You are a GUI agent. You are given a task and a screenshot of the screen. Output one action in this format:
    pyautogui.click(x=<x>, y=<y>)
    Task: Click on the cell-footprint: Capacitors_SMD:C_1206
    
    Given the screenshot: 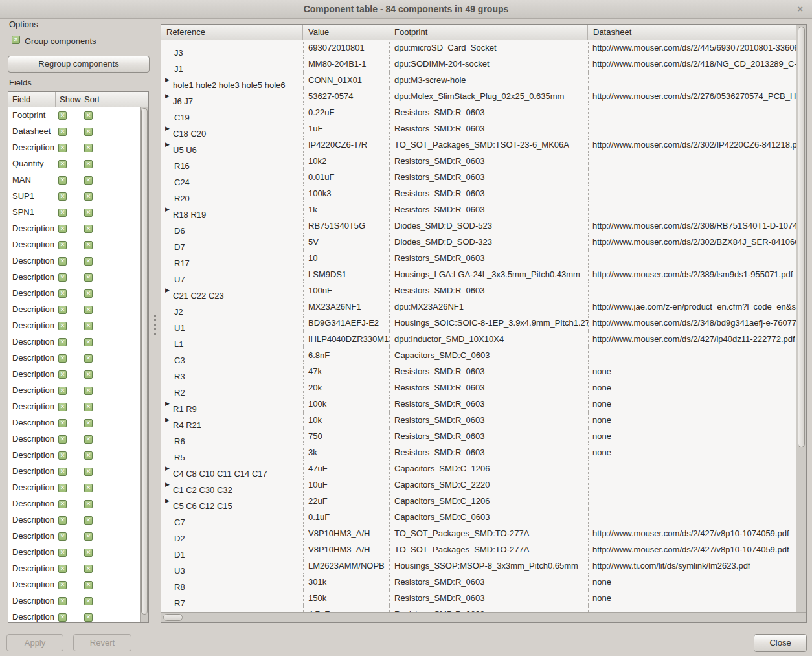 What is the action you would take?
    pyautogui.click(x=488, y=469)
    